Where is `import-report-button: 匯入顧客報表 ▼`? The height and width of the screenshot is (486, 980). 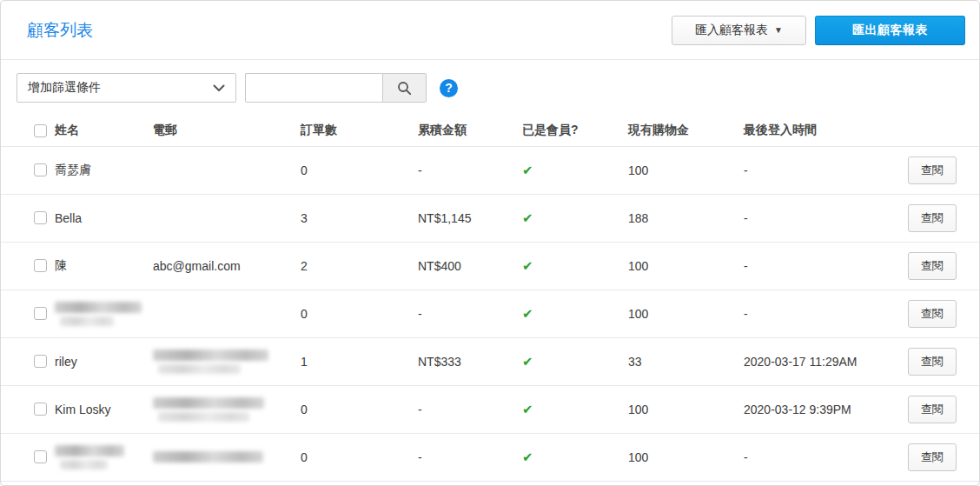
import-report-button: 匯入顧客報表 ▼ is located at coordinates (738, 30).